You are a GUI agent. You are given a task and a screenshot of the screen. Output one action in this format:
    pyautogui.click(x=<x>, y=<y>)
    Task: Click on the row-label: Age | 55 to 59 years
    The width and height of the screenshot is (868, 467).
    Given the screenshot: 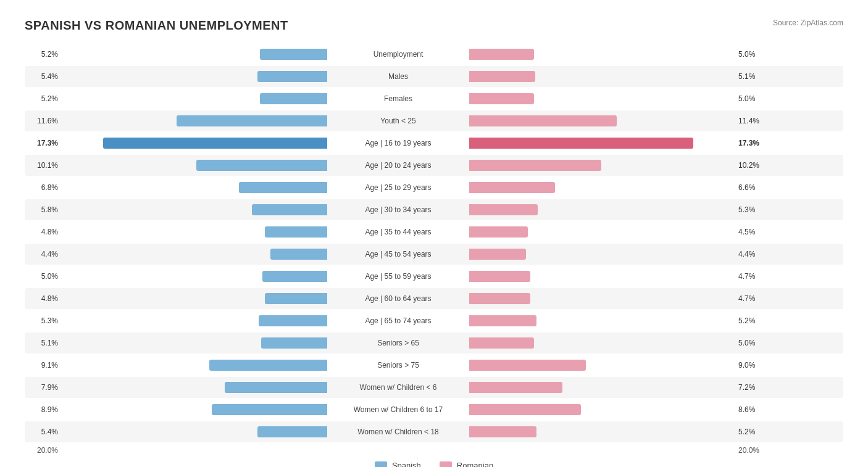 What is the action you would take?
    pyautogui.click(x=398, y=276)
    